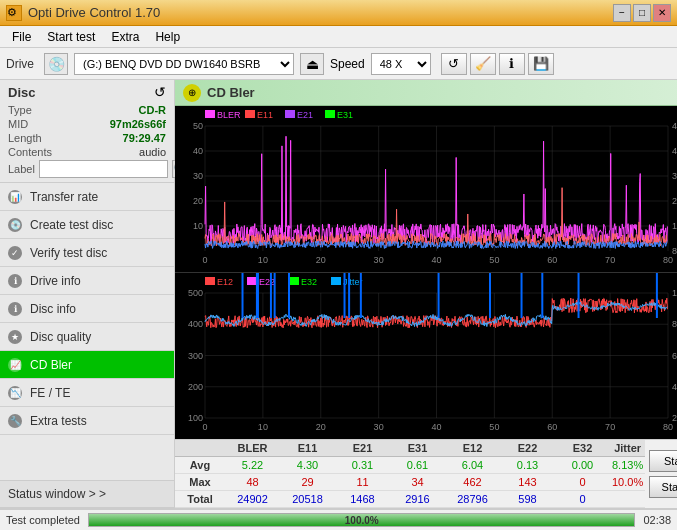 The width and height of the screenshot is (677, 530). Describe the element at coordinates (43, 520) in the screenshot. I see `status-text: Test completed` at that location.